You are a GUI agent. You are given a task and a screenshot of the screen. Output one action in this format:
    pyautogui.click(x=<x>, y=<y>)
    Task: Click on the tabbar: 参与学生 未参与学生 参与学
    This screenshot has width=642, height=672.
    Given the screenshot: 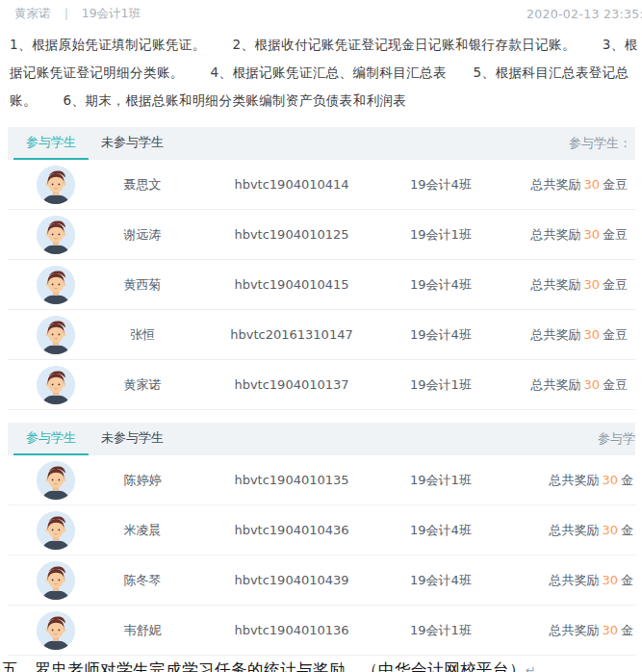 What is the action you would take?
    pyautogui.click(x=321, y=439)
    